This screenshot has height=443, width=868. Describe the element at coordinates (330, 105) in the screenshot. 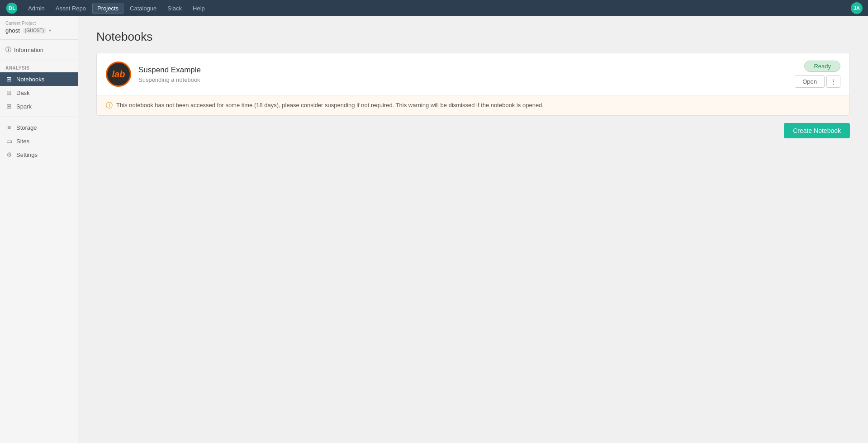

I see `warning-text: This notebook has not been accessed for …` at that location.